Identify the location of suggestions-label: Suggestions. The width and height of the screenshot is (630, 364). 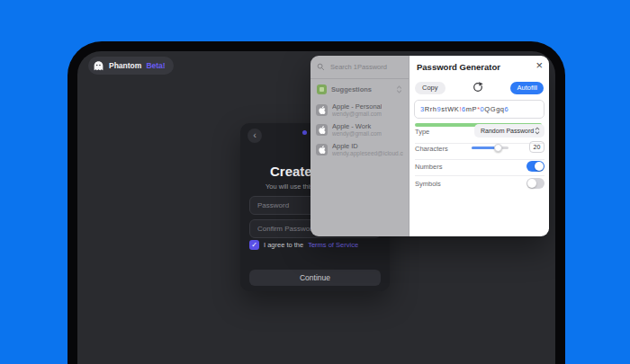
(351, 90).